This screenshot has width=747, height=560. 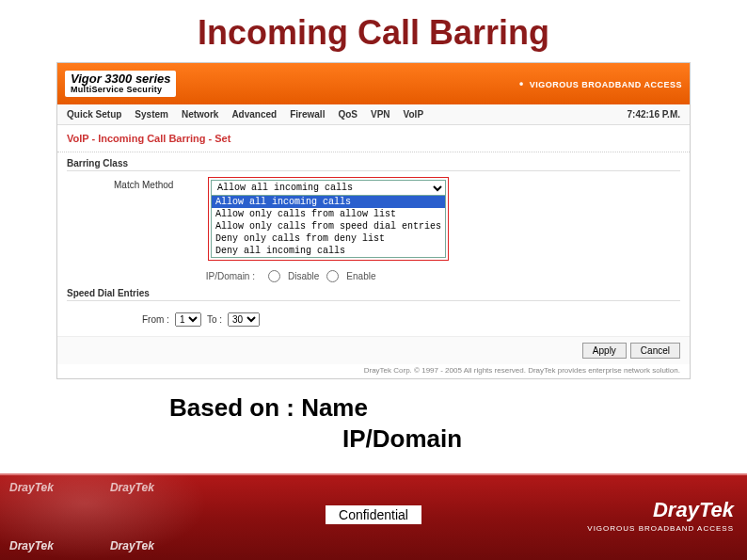 I want to click on footer-logos-bottom: DrayTek DrayTek, so click(x=82, y=546).